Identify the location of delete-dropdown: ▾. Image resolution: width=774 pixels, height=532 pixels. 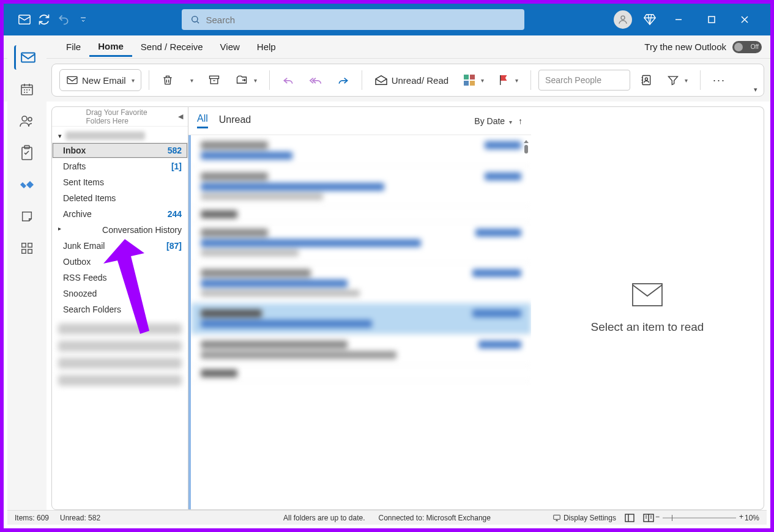
(191, 80).